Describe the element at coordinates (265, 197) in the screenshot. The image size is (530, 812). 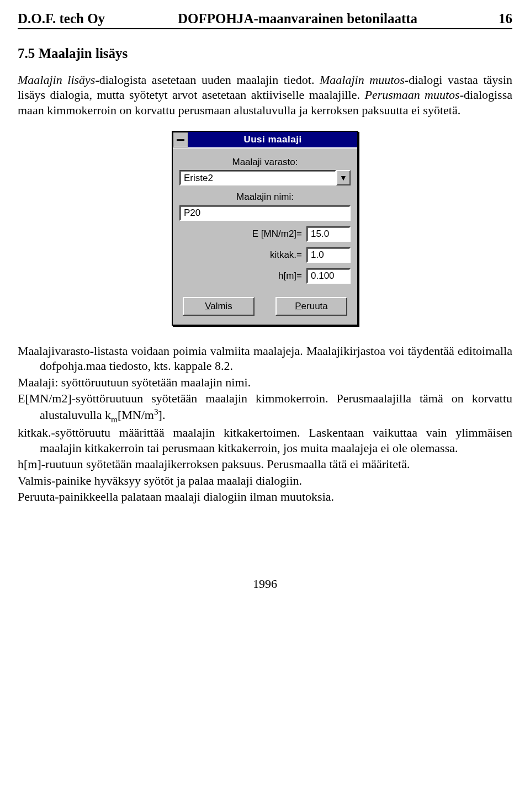
I see `label-maalajin-nimi: Maalajin nimi:` at that location.